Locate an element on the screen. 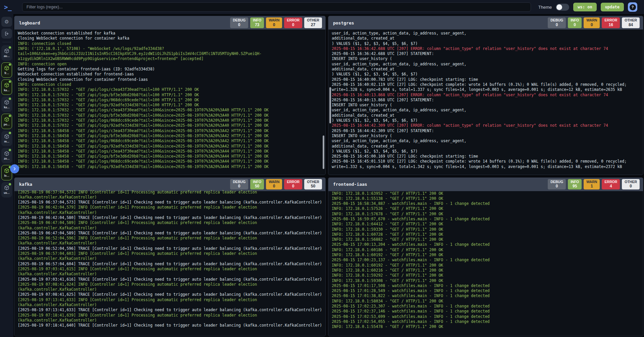 This screenshot has width=644, height=337. gear-icon: ⚙ is located at coordinates (7, 22).